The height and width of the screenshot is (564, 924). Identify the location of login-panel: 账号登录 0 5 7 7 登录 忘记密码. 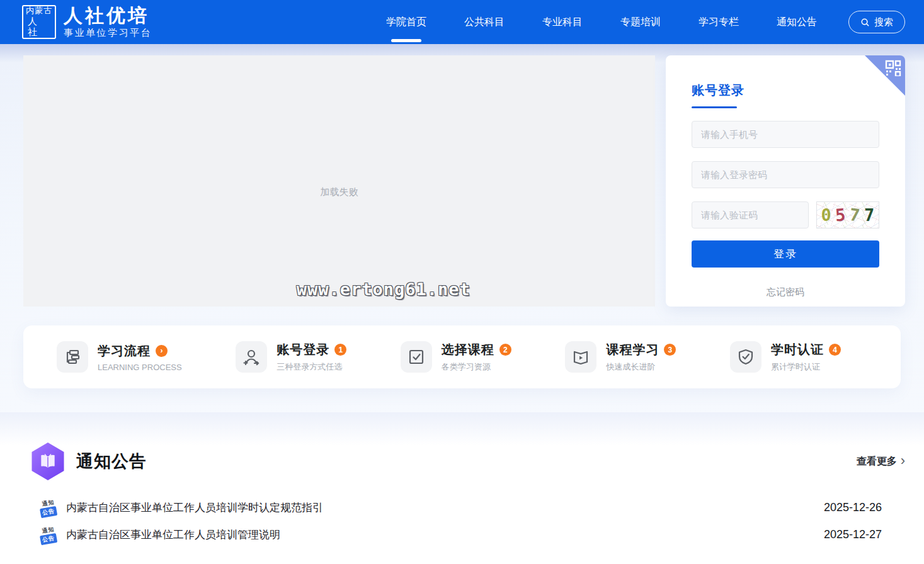
(785, 181).